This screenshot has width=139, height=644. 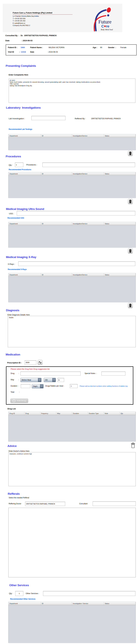 What do you see at coordinates (72, 414) in the screenshot?
I see `drug-list-table-header: Drug ID Drug Fequency Way Duration Durat…` at bounding box center [72, 414].